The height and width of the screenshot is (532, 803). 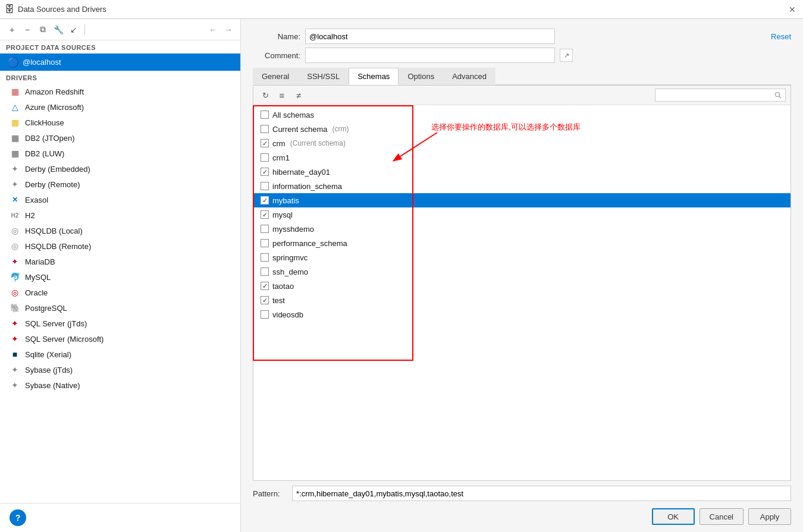 I want to click on close-button: ✕, so click(x=792, y=10).